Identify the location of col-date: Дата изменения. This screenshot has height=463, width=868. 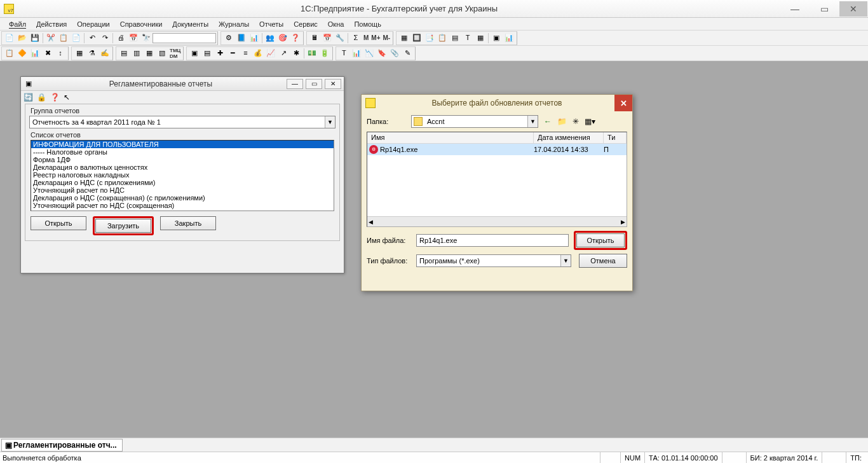
(569, 137).